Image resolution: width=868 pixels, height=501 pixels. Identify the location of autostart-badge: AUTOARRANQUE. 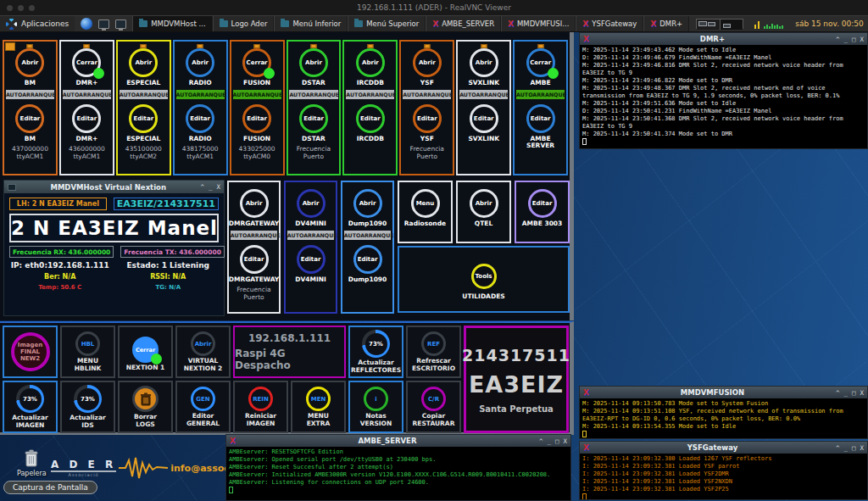
(370, 95).